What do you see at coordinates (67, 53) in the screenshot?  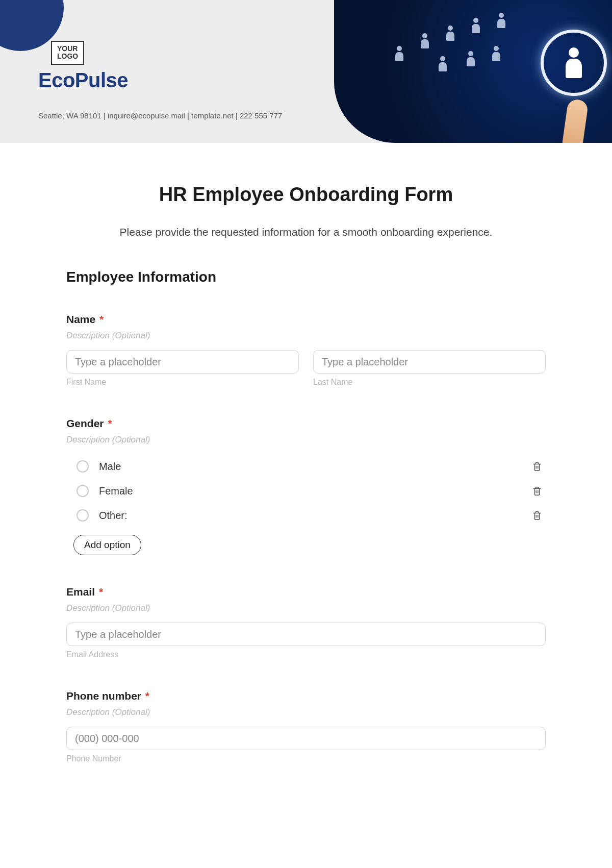 I see `logo-placeholder: YOUR LOGO` at bounding box center [67, 53].